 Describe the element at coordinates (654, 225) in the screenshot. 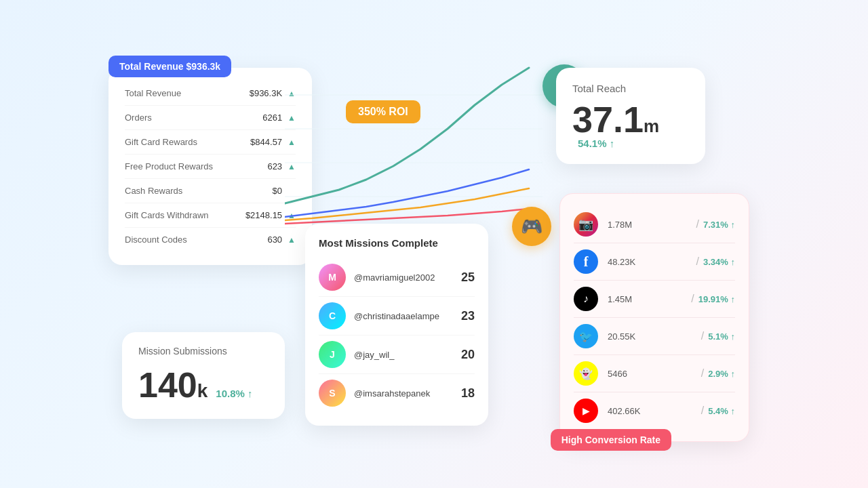

I see `social-row: 📷 1.78M / 7.31% ↑` at that location.